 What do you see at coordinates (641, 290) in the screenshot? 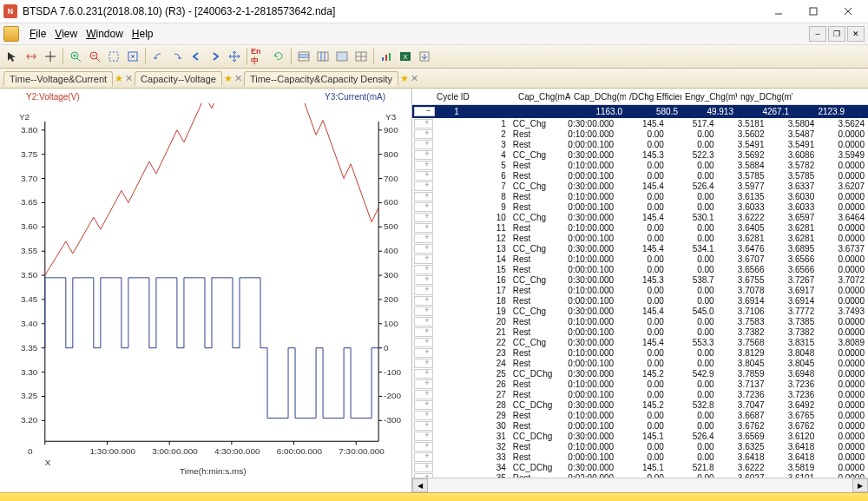
I see `table-row: +17Rest0:10:00.0000.000.003.70783.69170.…` at bounding box center [641, 290].